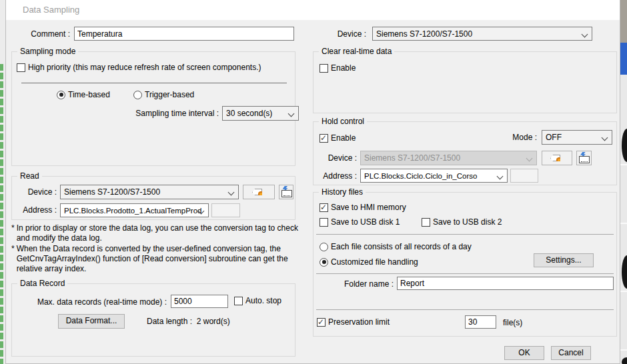  What do you see at coordinates (465, 153) in the screenshot?
I see `hold-control-group: Hold control Enable Mode : OFF Device : …` at bounding box center [465, 153].